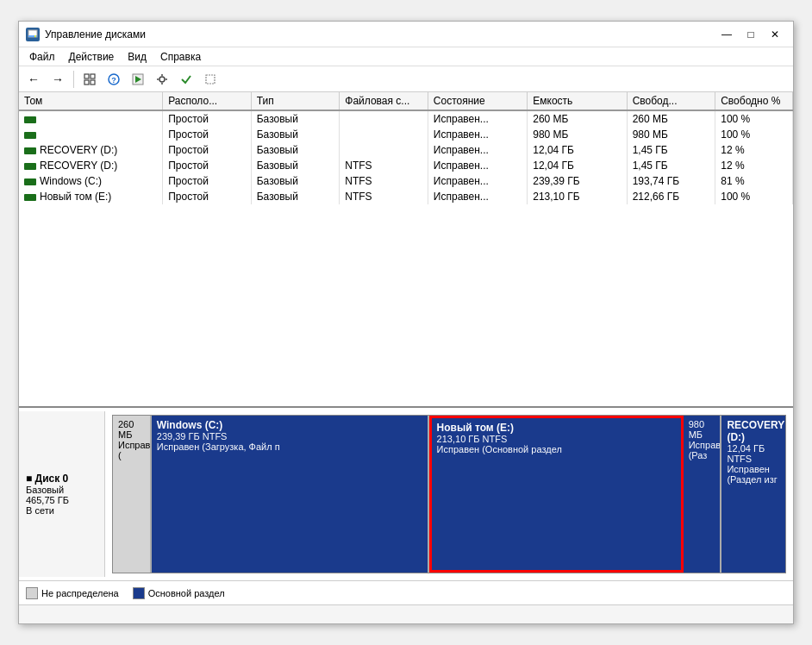 The height and width of the screenshot is (645, 812). What do you see at coordinates (557, 494) in the screenshot?
I see `partition-p3: Новый том (E:)213,10 ГБ NTFSИсправен (Ос…` at bounding box center [557, 494].